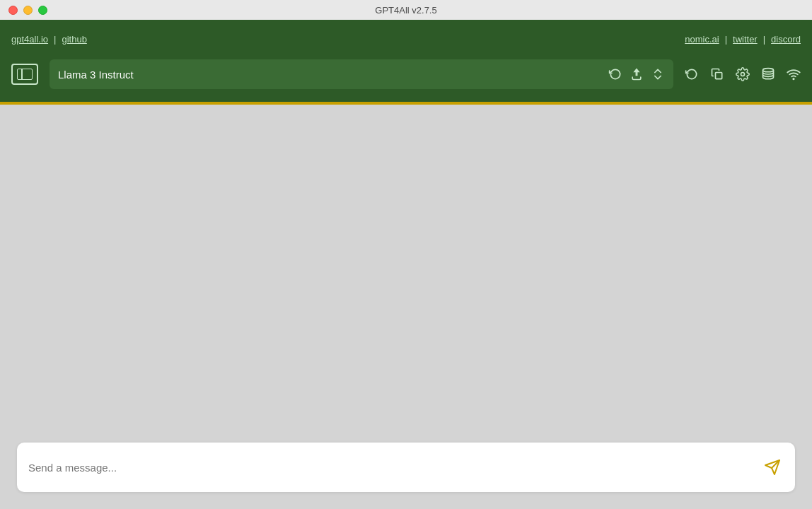 The width and height of the screenshot is (812, 509). What do you see at coordinates (768, 74) in the screenshot?
I see `database-icon` at bounding box center [768, 74].